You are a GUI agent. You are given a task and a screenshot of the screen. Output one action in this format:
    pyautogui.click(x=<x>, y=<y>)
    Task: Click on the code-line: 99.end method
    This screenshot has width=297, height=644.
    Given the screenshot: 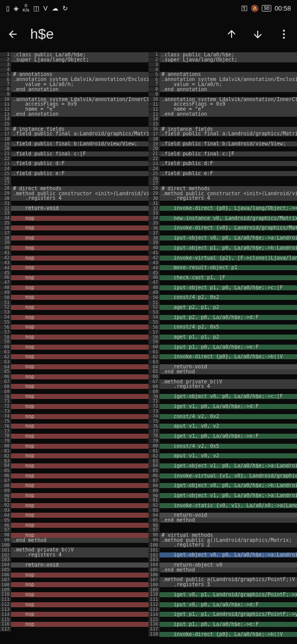 What is the action you would take?
    pyautogui.click(x=75, y=540)
    